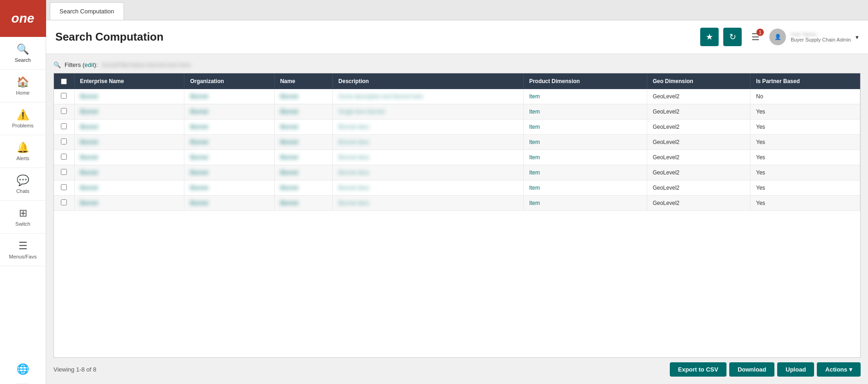 The image size is (868, 384). Describe the element at coordinates (23, 250) in the screenshot. I see `sidebar-item-menus: ☰ Menus/Favs` at that location.